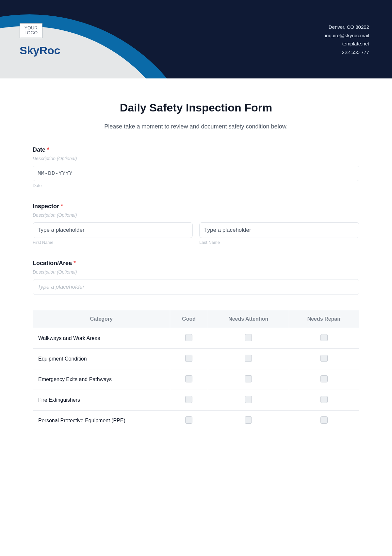 This screenshot has height=556, width=392. I want to click on table-row: Emergency Exits and Pathways, so click(196, 380).